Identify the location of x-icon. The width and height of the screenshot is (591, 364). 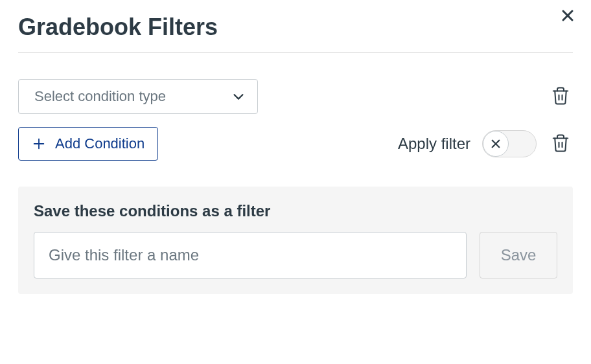
(496, 144).